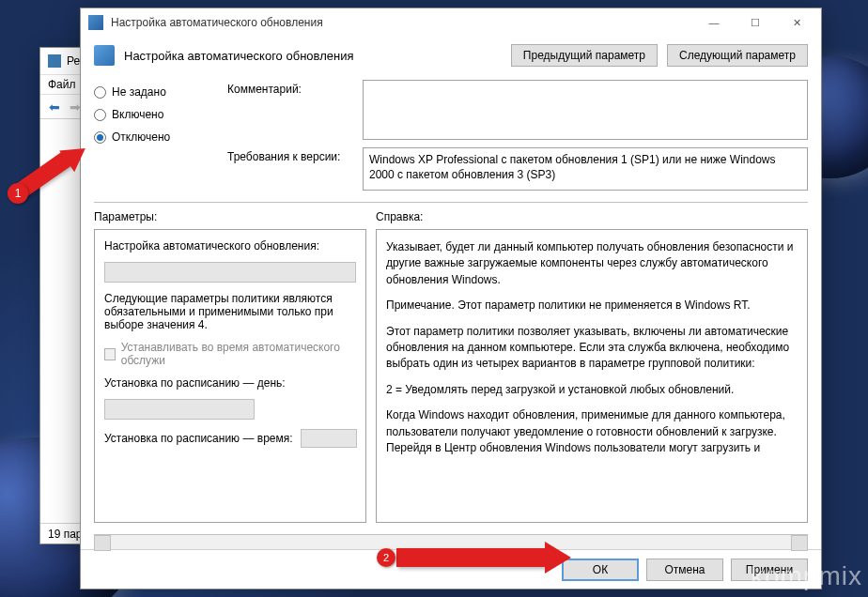  What do you see at coordinates (235, 217) in the screenshot?
I see `parameters-label: Параметры:` at bounding box center [235, 217].